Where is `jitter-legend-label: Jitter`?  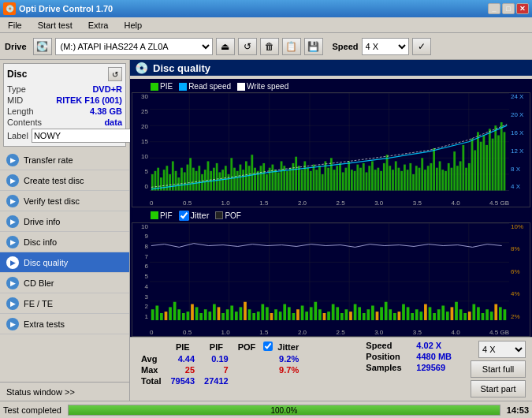
jitter-legend-label: Jitter is located at coordinates (200, 215).